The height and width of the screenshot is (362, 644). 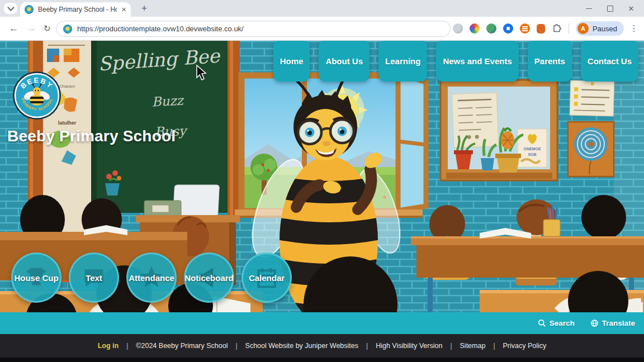 What do you see at coordinates (77, 9) in the screenshot?
I see `tab-title: Beeby Primary School - Home` at bounding box center [77, 9].